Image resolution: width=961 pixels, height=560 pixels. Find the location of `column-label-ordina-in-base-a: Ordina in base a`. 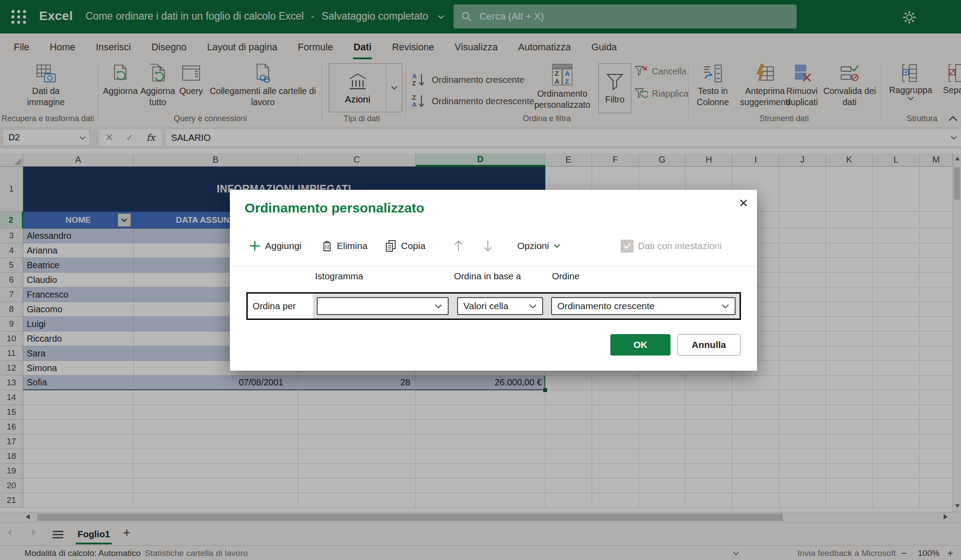

column-label-ordina-in-base-a: Ordina in base a is located at coordinates (487, 276).